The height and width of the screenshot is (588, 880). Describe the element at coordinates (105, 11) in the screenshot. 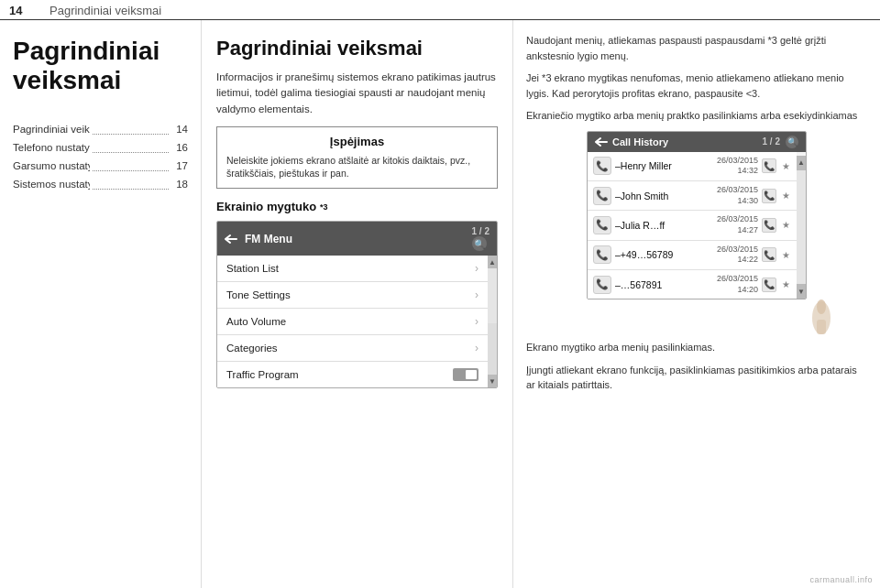

I see `header-title: Pagrindiniai veiksmai` at that location.